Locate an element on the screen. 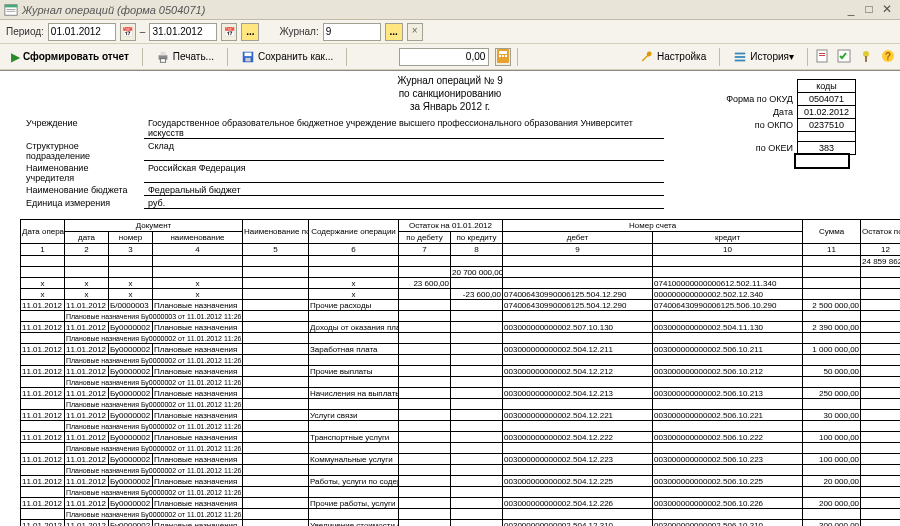 The image size is (900, 526). journal-picker-button: ... is located at coordinates (394, 32).